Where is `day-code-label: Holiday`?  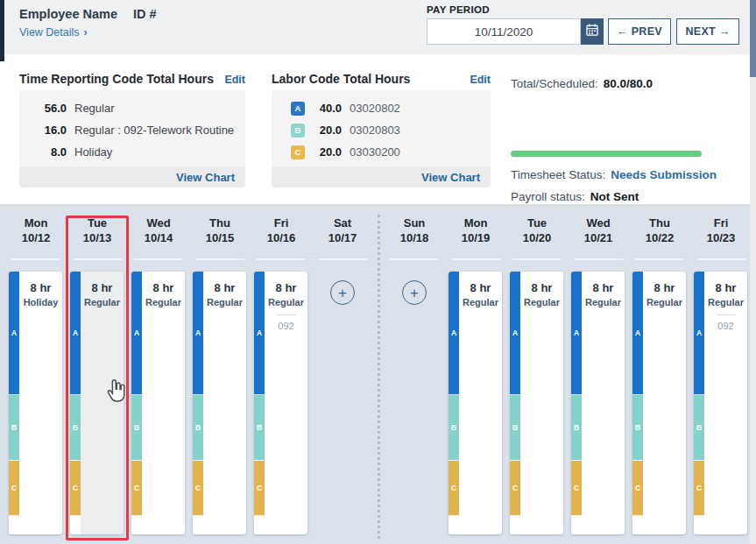 day-code-label: Holiday is located at coordinates (40, 302).